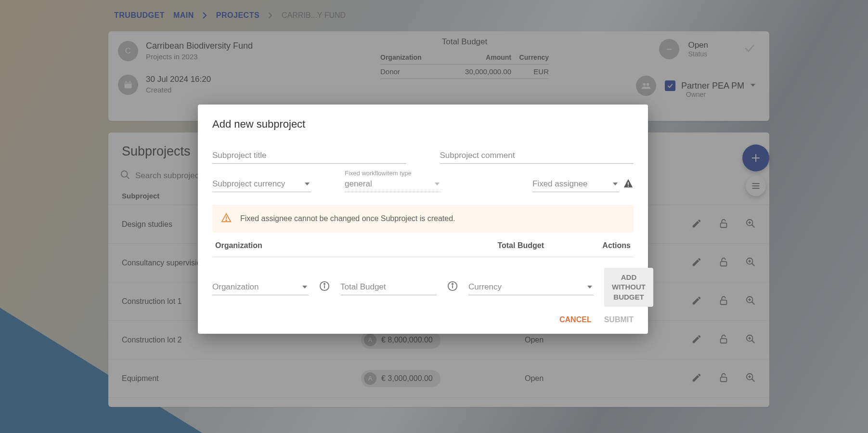  What do you see at coordinates (576, 320) in the screenshot?
I see `cancel-button: CANCEL` at bounding box center [576, 320].